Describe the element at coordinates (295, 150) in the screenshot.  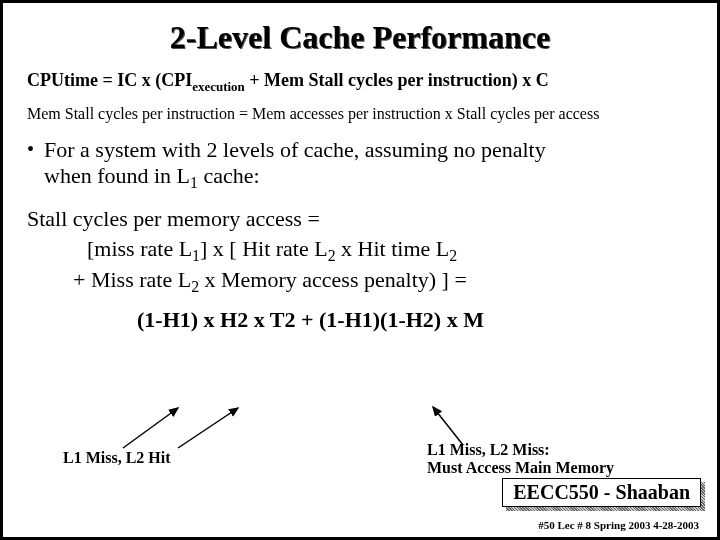
I see `bullet-line-a: For a system with 2 levels of cache, ass…` at that location.